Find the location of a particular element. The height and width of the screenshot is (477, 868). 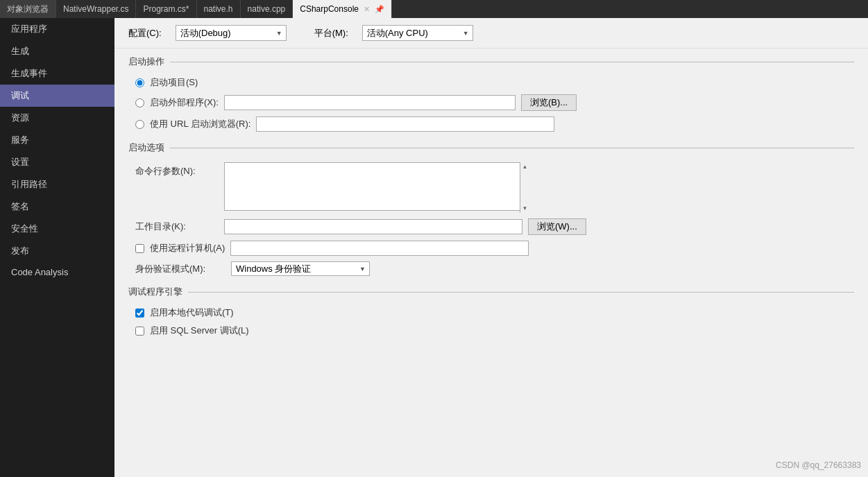

sidebar-item-signing: 签名 is located at coordinates (57, 207).